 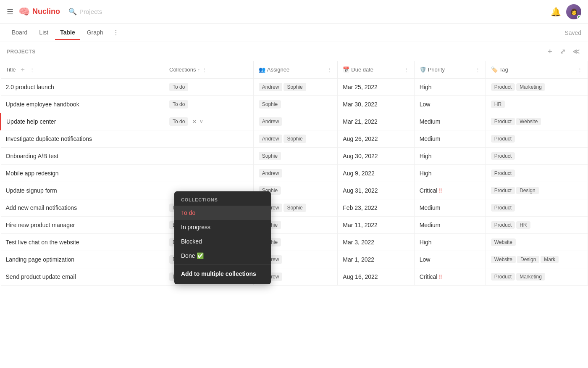 What do you see at coordinates (223, 241) in the screenshot?
I see `dropdown-item-blocked: Blocked` at bounding box center [223, 241].